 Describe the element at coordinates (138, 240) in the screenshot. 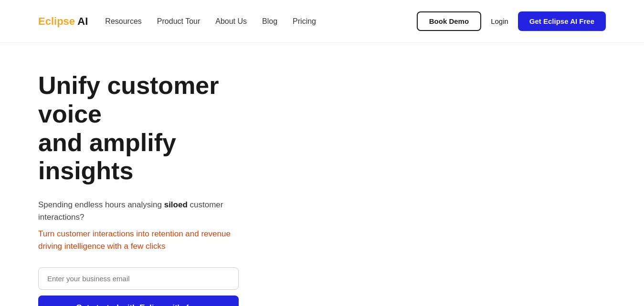

I see `hero-tagline: Turn customer interactions into retentio…` at that location.